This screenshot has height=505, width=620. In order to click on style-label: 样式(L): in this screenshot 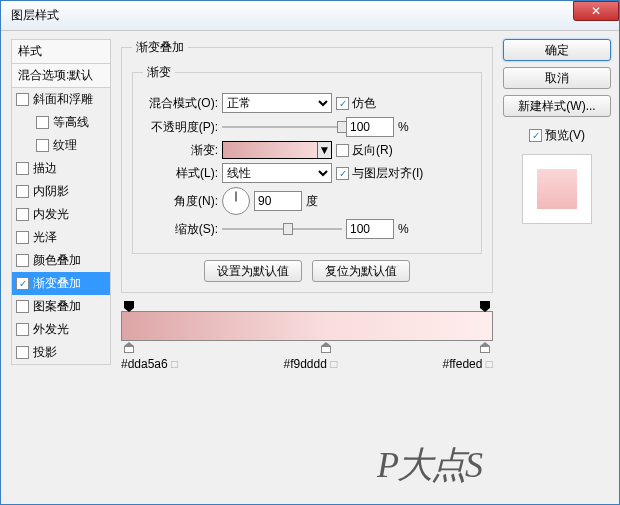, I will do `click(180, 174)`.